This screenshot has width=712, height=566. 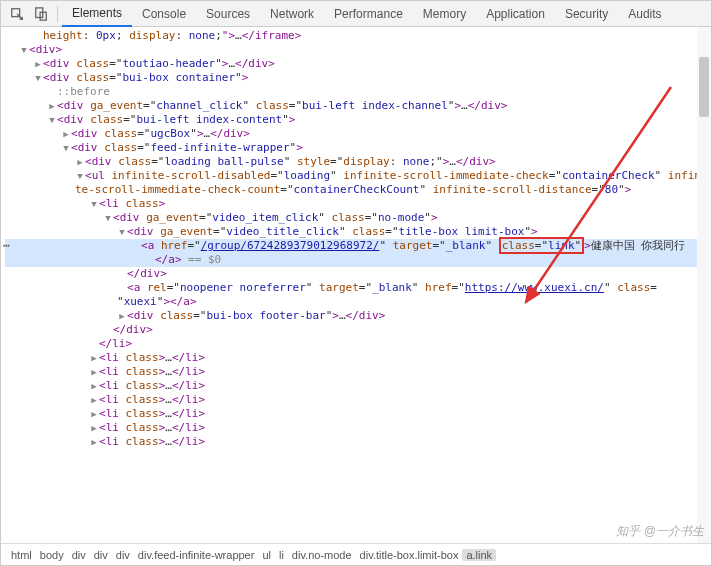 What do you see at coordinates (282, 555) in the screenshot?
I see `crumb-li: li` at bounding box center [282, 555].